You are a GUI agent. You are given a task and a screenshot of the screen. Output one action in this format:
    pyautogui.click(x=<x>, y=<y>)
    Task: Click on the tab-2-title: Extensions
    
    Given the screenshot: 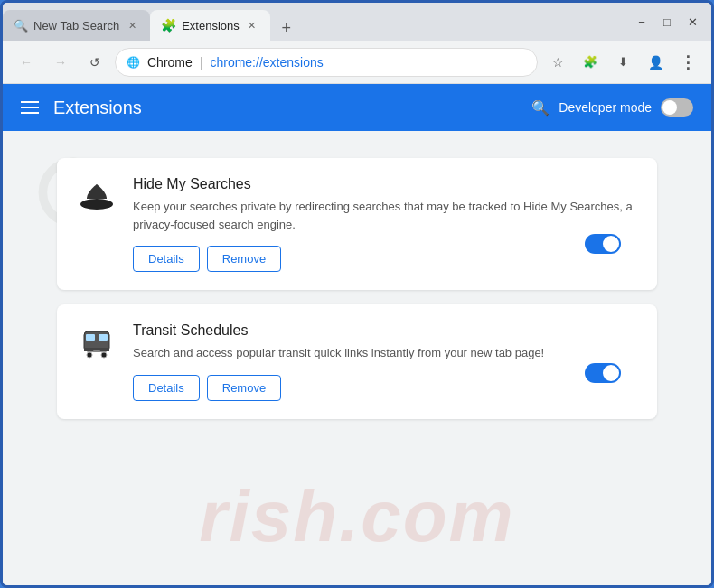 What is the action you would take?
    pyautogui.click(x=211, y=25)
    